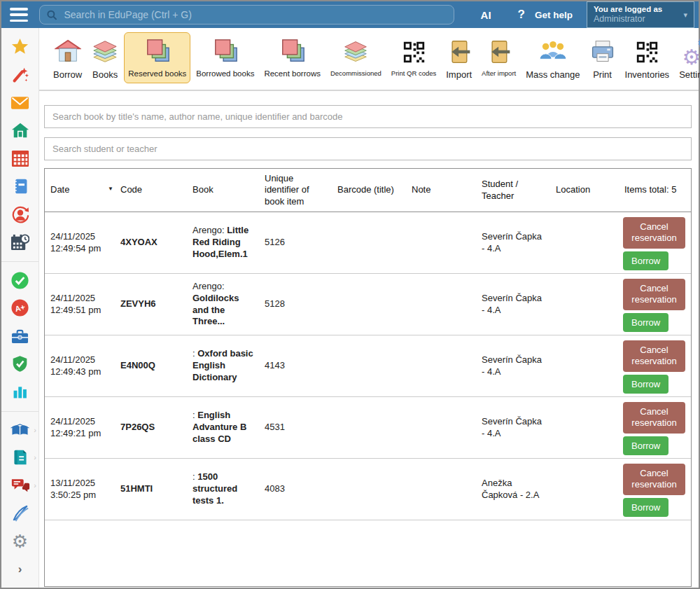  What do you see at coordinates (640, 15) in the screenshot?
I see `logged-as-dropdown: You are logged as Administrator ▾` at bounding box center [640, 15].